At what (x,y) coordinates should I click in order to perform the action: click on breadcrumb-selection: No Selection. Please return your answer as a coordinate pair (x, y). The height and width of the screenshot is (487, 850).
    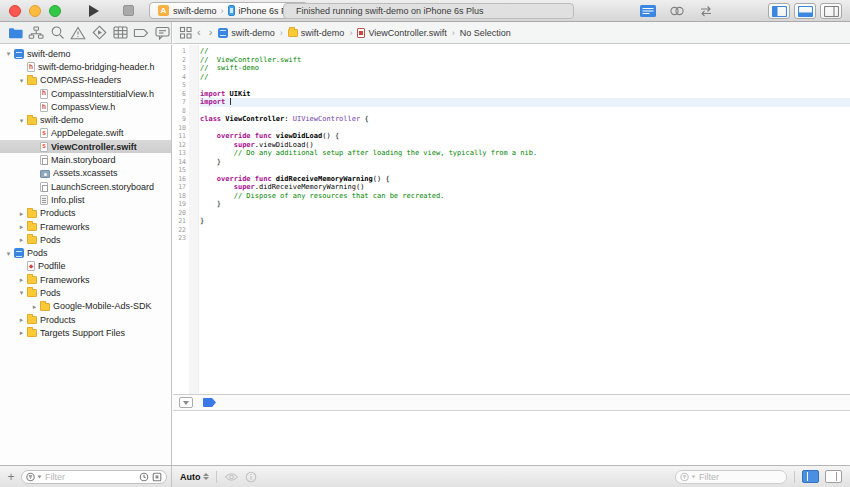
    Looking at the image, I should click on (486, 33).